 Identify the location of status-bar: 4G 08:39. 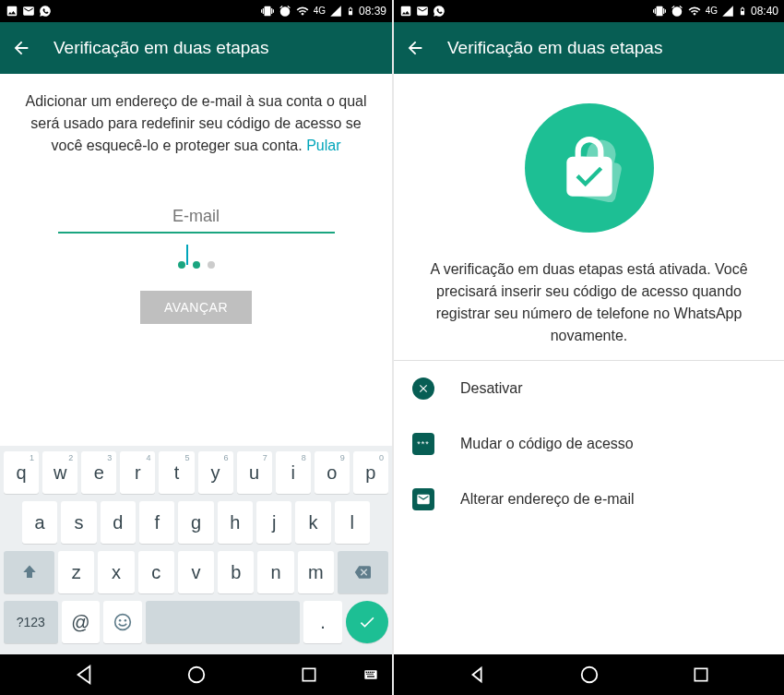
(196, 11).